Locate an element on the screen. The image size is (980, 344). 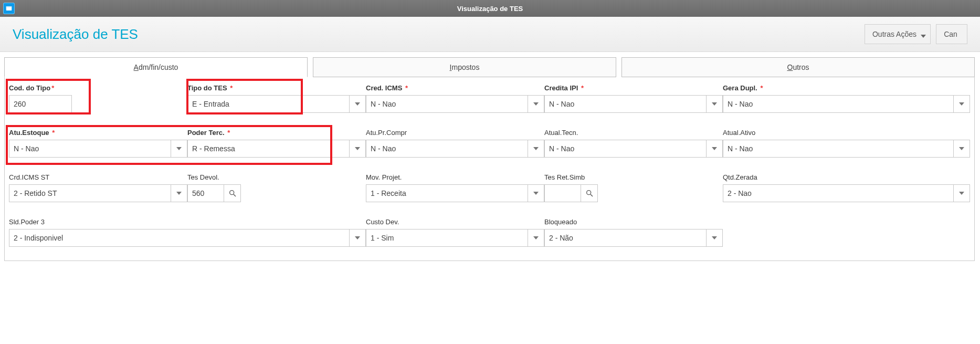
label-poder-terc: Poder Terc. * is located at coordinates (277, 132).